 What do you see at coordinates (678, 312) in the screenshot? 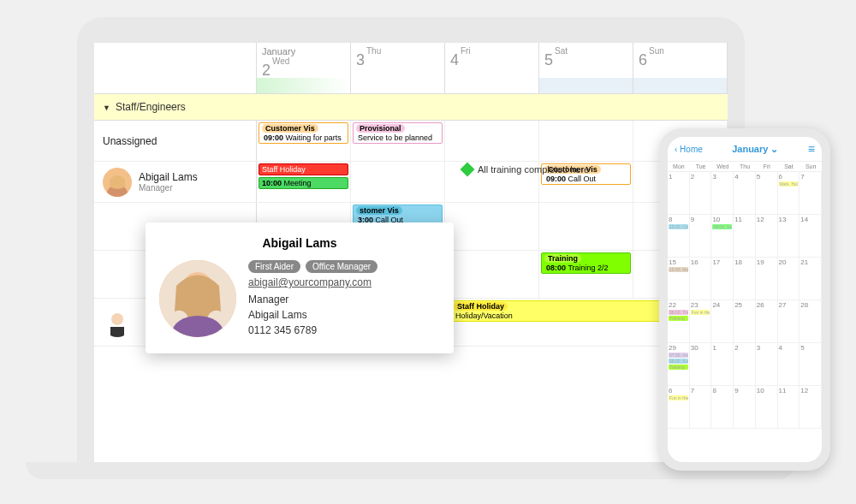
I see `phone-event: 08:00, Training Day @ DEF, Hotel Mark, D…` at bounding box center [678, 312].